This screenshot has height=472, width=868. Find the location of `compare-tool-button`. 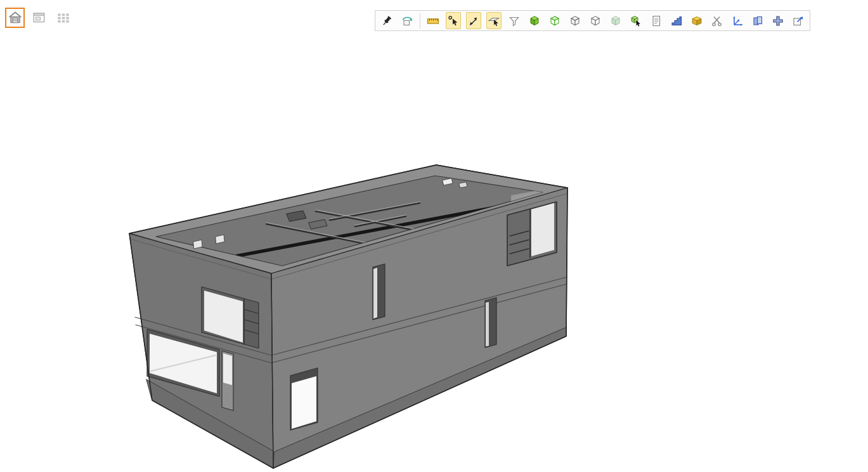

compare-tool-button is located at coordinates (758, 20).